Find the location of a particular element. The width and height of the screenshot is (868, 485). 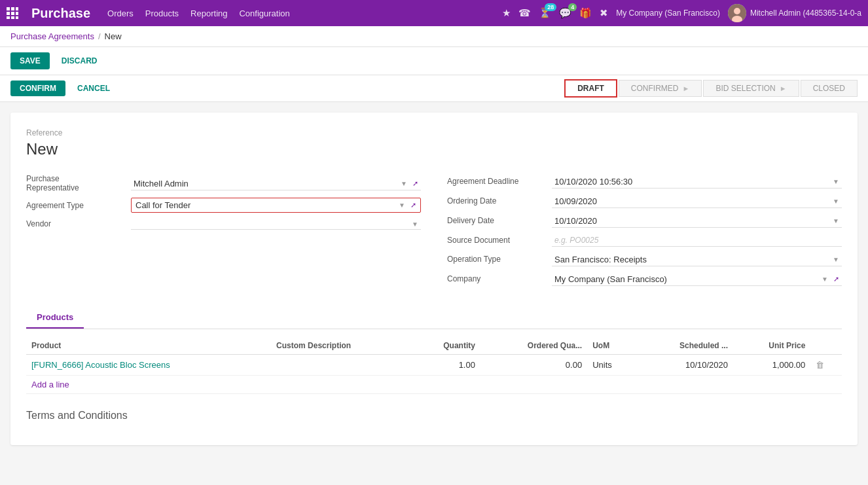

field-purchase-representative: PurchaseRepresentative Mitchell Admin ▼ … is located at coordinates (224, 183).